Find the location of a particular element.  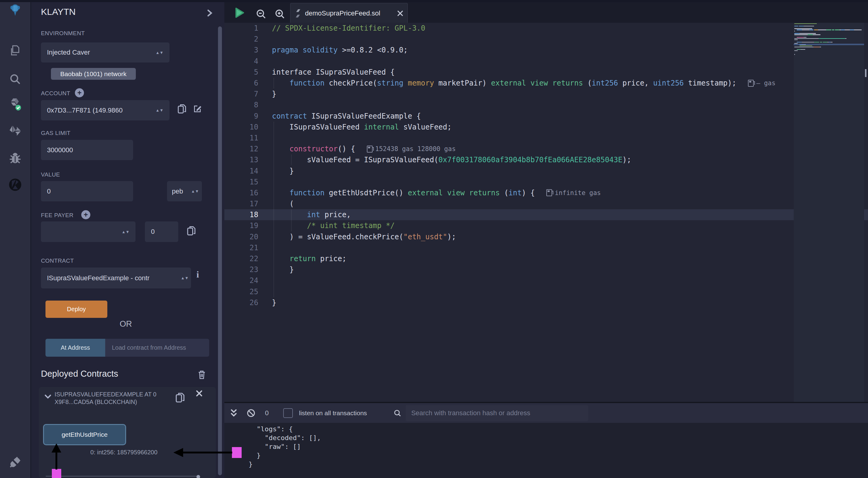

code-line-13: 13 sValueFeed = ISupraSValueFeed(0x7f003… is located at coordinates (546, 160).